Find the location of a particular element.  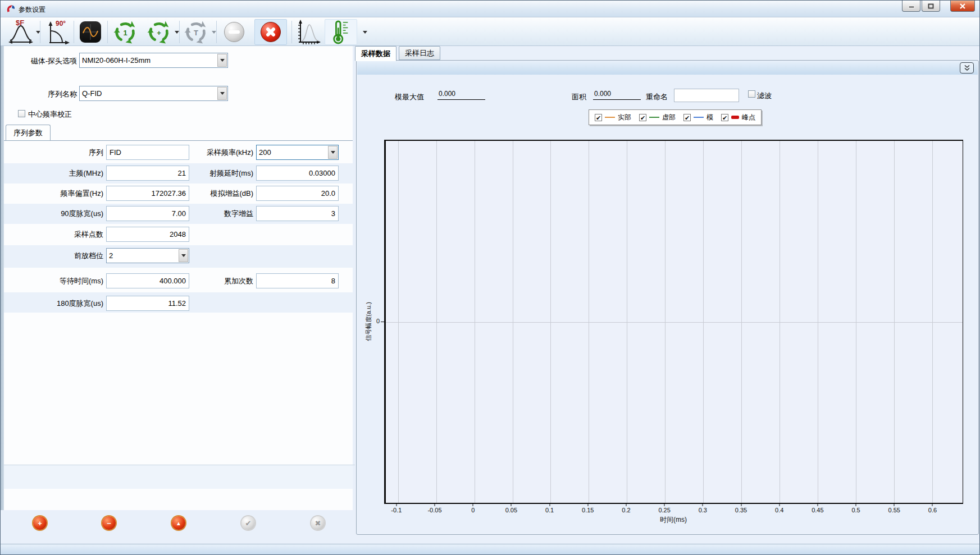

sequence-input is located at coordinates (148, 153).